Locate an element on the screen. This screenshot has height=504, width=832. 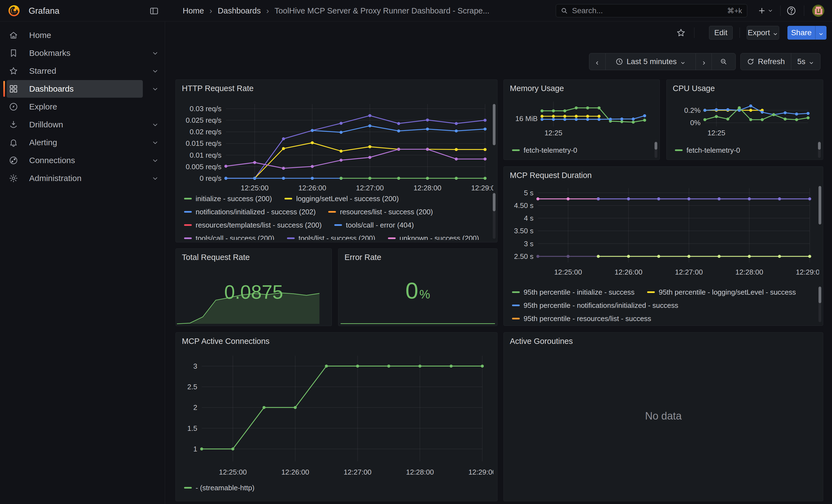
sidebar-item-home: Home is located at coordinates (75, 35).